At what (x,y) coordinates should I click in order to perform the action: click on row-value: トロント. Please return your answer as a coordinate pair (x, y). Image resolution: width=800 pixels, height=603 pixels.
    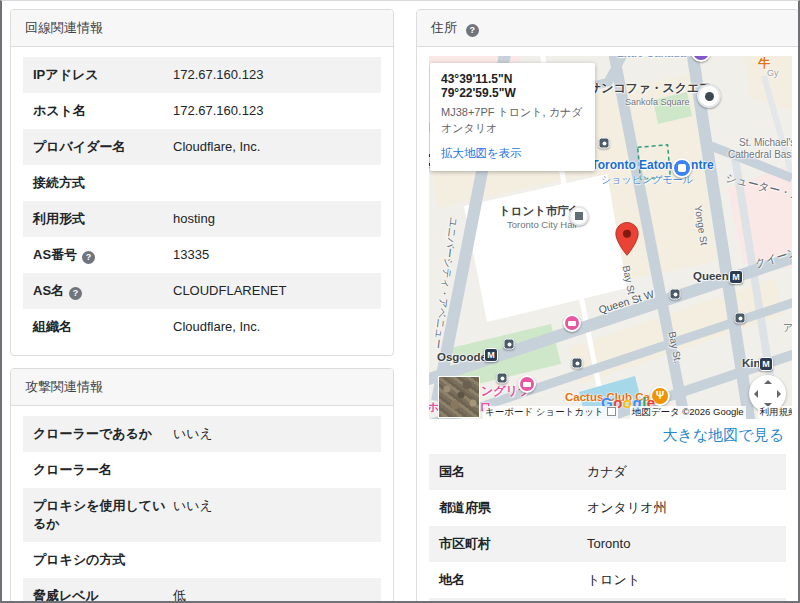
    Looking at the image, I should click on (682, 580).